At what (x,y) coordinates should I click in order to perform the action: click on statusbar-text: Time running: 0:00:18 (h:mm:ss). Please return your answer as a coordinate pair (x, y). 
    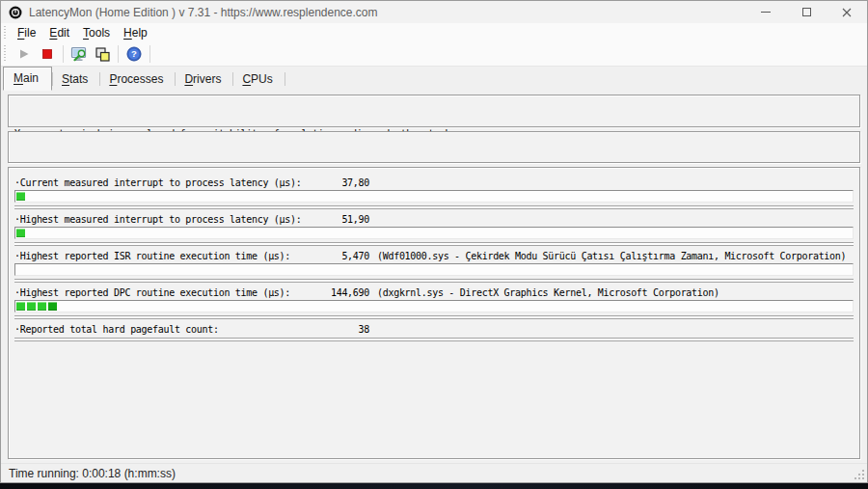
    Looking at the image, I should click on (93, 474).